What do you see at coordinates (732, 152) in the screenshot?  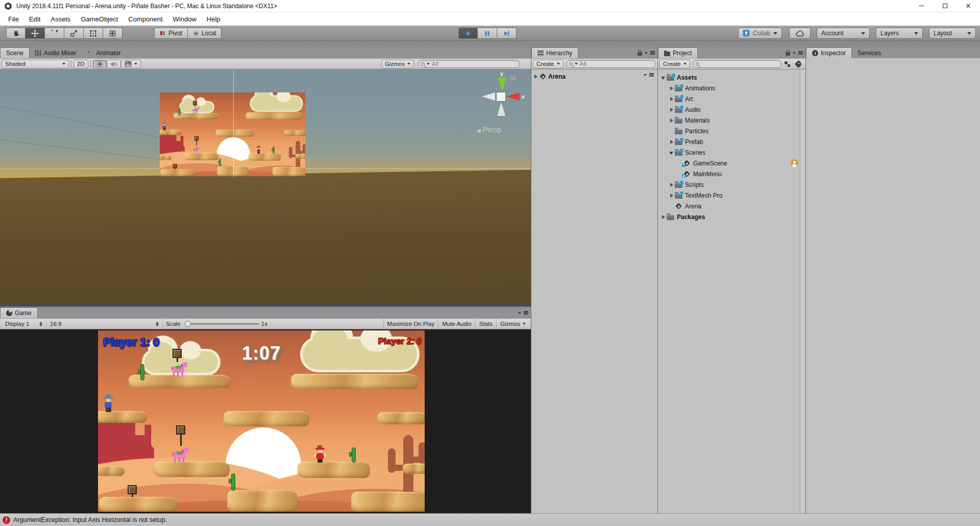 I see `project-tree-row: Scenes` at bounding box center [732, 152].